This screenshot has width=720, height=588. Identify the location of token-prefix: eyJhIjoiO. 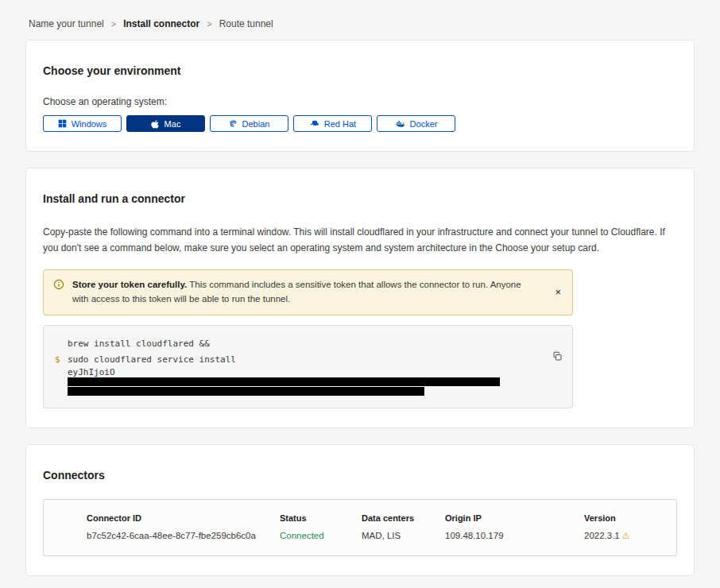
(91, 372).